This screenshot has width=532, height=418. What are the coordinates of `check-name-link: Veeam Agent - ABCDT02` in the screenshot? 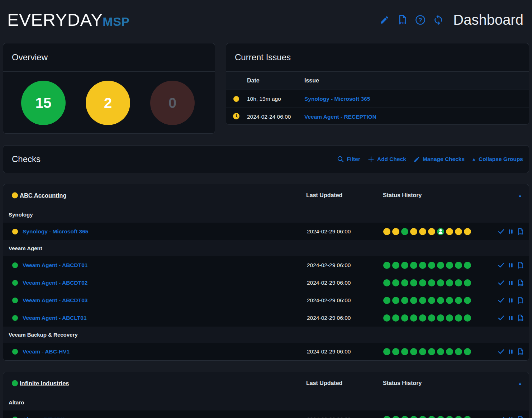 It's located at (55, 283).